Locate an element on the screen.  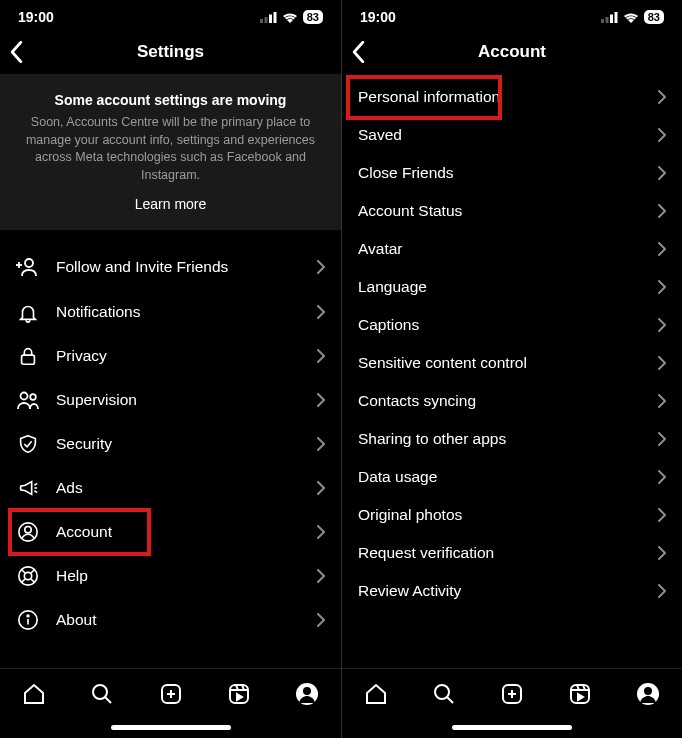
help-icon is located at coordinates (28, 576).